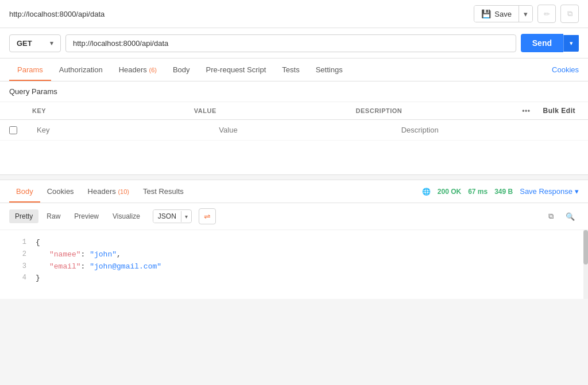 The width and height of the screenshot is (588, 385). Describe the element at coordinates (294, 92) in the screenshot. I see `query-params-header: Query Params` at that location.